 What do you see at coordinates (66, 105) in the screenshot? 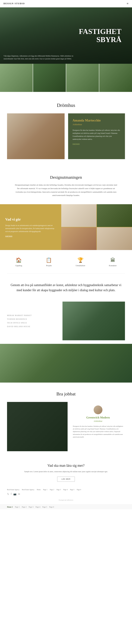
I see `dreamhouse-title: Drömhus` at bounding box center [66, 105].